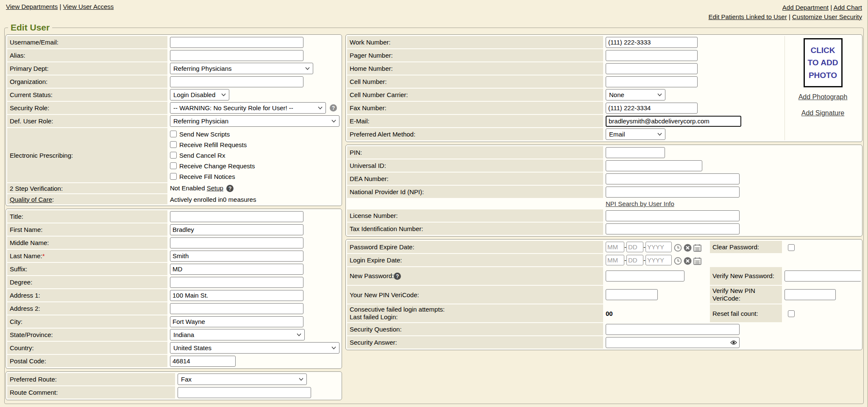 This screenshot has height=407, width=868. I want to click on pin-vericode-field, so click(632, 295).